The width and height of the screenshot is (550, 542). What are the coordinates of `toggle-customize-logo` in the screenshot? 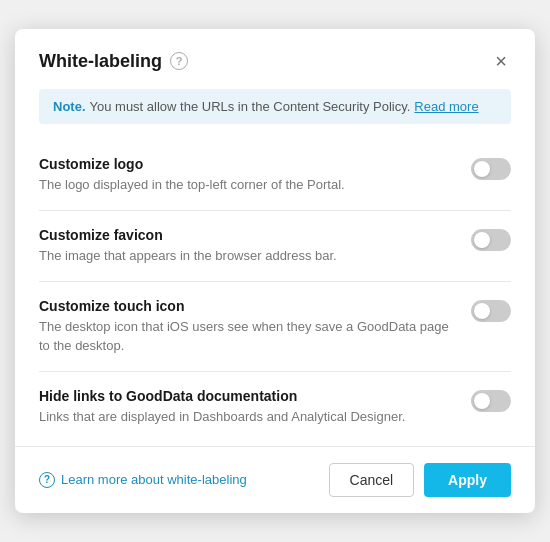 It's located at (491, 169).